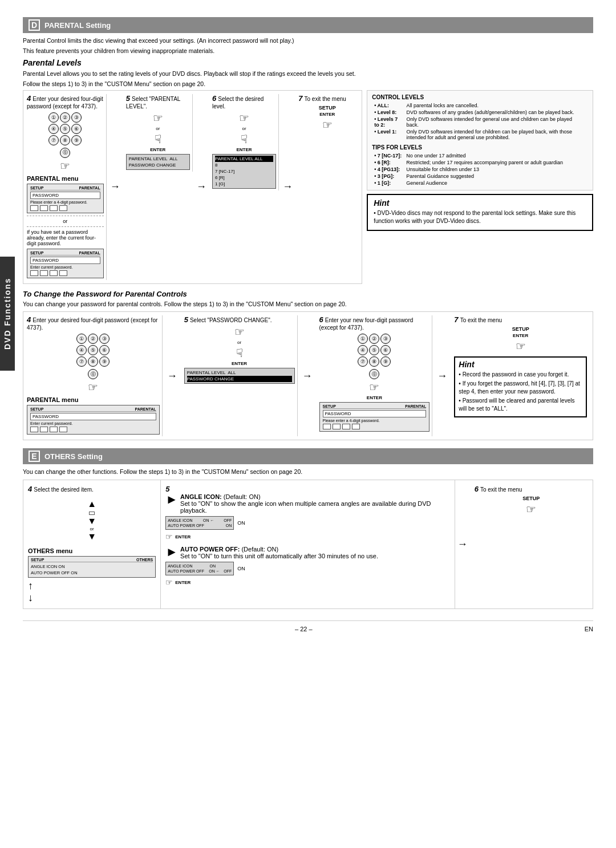  Describe the element at coordinates (480, 122) in the screenshot. I see `cl-row-7-2: • Levels 7 to 2: Only DVD softwares inte…` at that location.